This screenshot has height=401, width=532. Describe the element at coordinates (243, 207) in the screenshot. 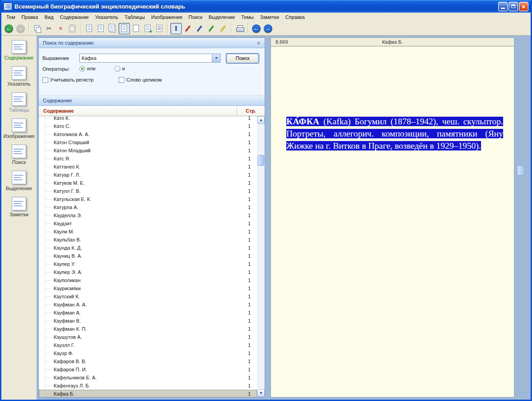

I see `entry-page: 1` at that location.